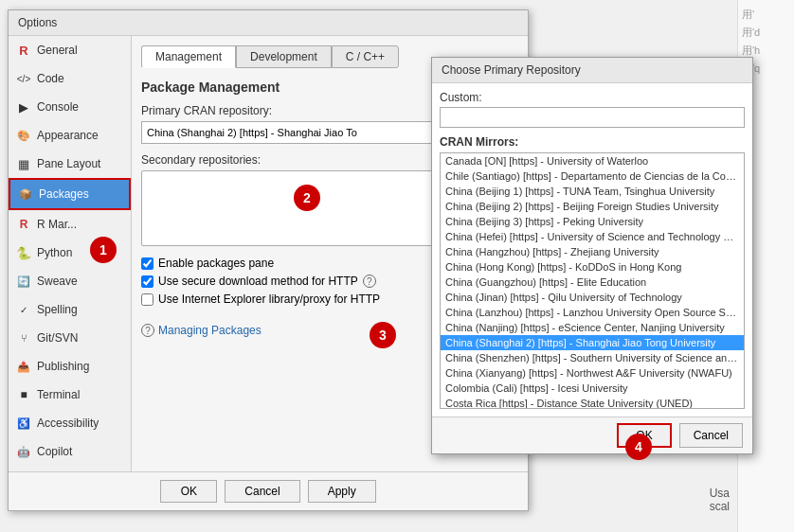 This screenshot has width=794, height=532. Describe the element at coordinates (592, 402) in the screenshot. I see `cran-item: Costa Rica [https] - Distance State Univ…` at that location.